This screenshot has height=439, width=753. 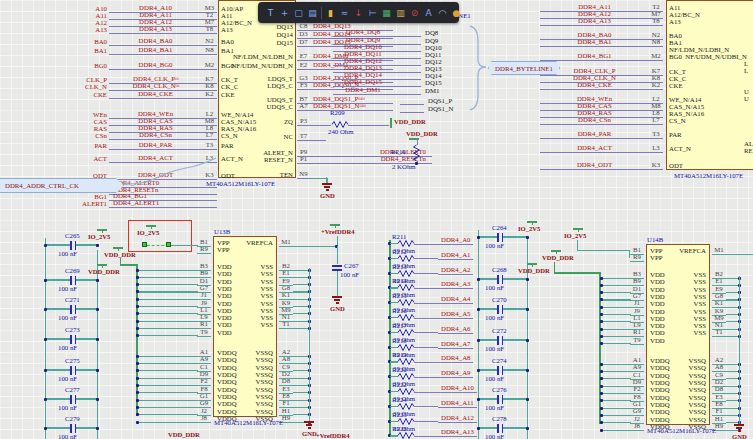 What do you see at coordinates (456, 314) in the screenshot?
I see `net-label: DDR4_A5` at bounding box center [456, 314].